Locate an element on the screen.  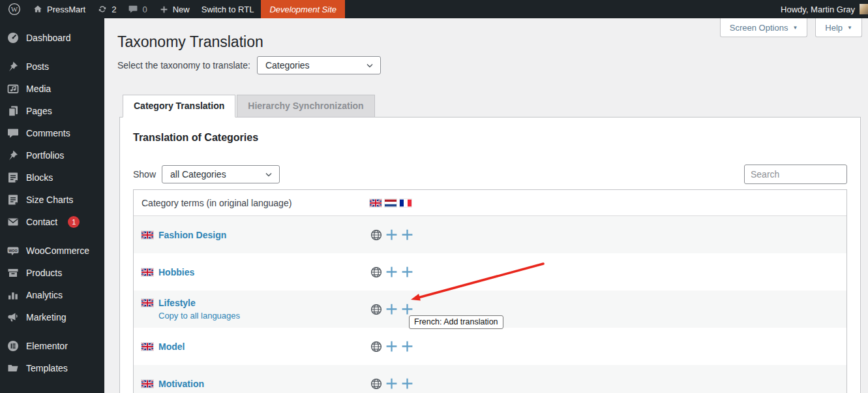
sidebar-item-blocks: Blocks is located at coordinates (52, 178).